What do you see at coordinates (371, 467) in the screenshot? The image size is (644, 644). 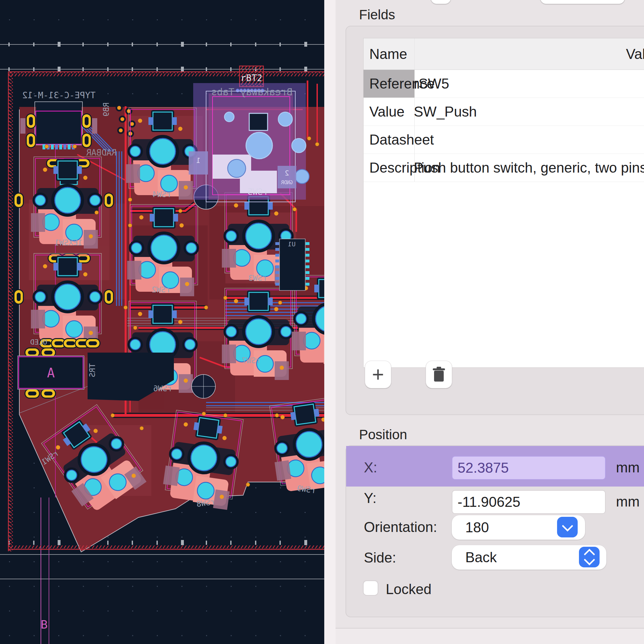 I see `x-label: X:` at bounding box center [371, 467].